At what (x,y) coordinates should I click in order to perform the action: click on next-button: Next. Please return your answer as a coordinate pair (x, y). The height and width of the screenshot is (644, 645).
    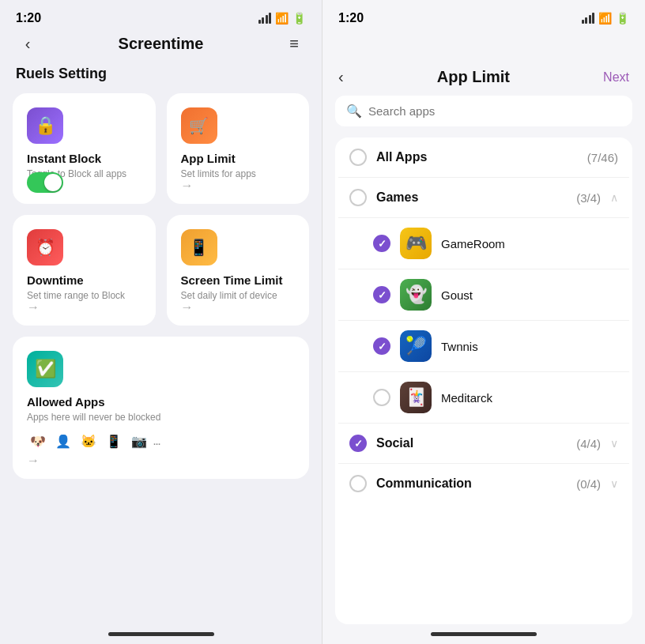
    Looking at the image, I should click on (617, 77).